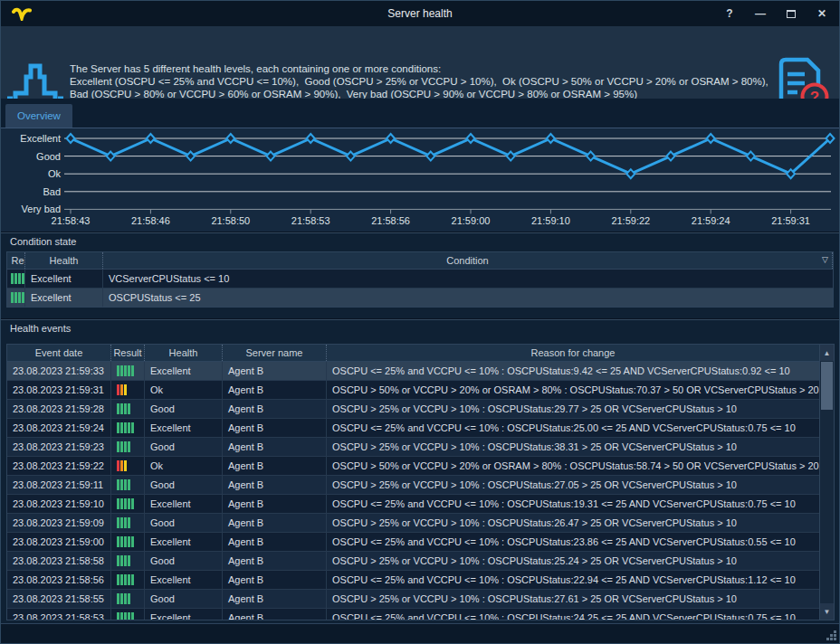  Describe the element at coordinates (60, 599) in the screenshot. I see `event-date-cell: 23.08.2023 21:58:55` at that location.